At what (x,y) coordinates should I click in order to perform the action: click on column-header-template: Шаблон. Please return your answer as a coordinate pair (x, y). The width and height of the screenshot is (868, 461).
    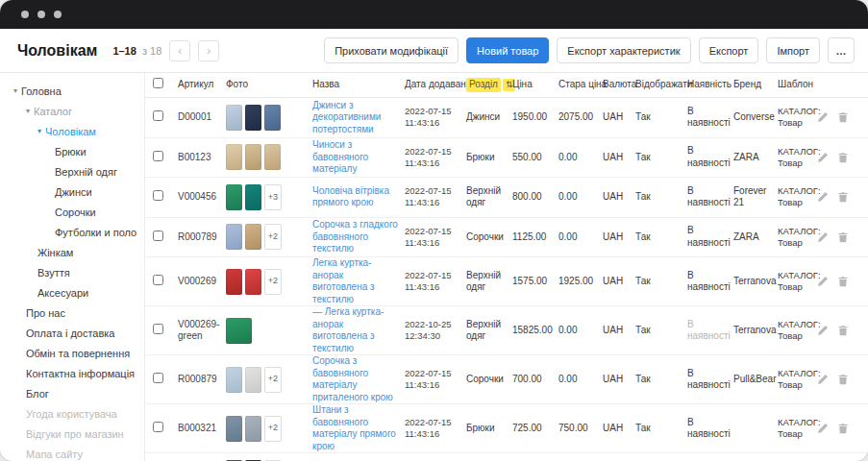
    Looking at the image, I should click on (802, 85).